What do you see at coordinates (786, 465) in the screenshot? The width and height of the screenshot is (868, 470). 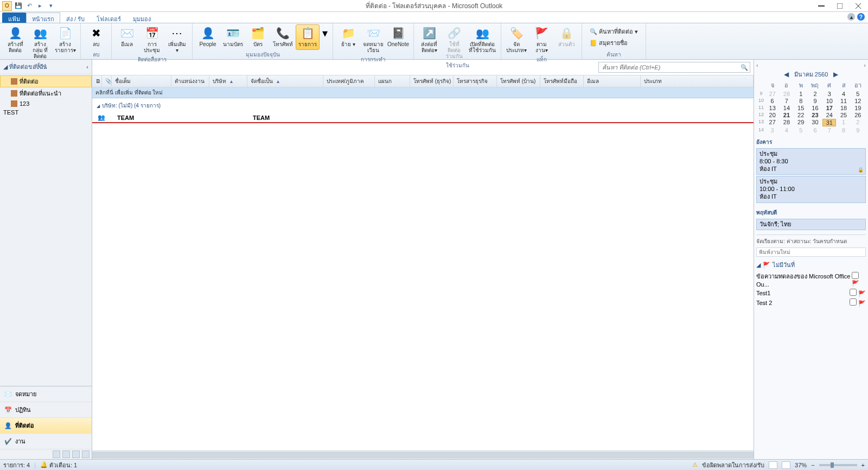 I see `view-reading-button` at bounding box center [786, 465].